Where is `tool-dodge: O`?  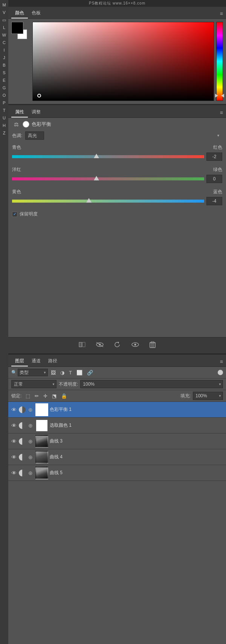 tool-dodge: O is located at coordinates (4, 95).